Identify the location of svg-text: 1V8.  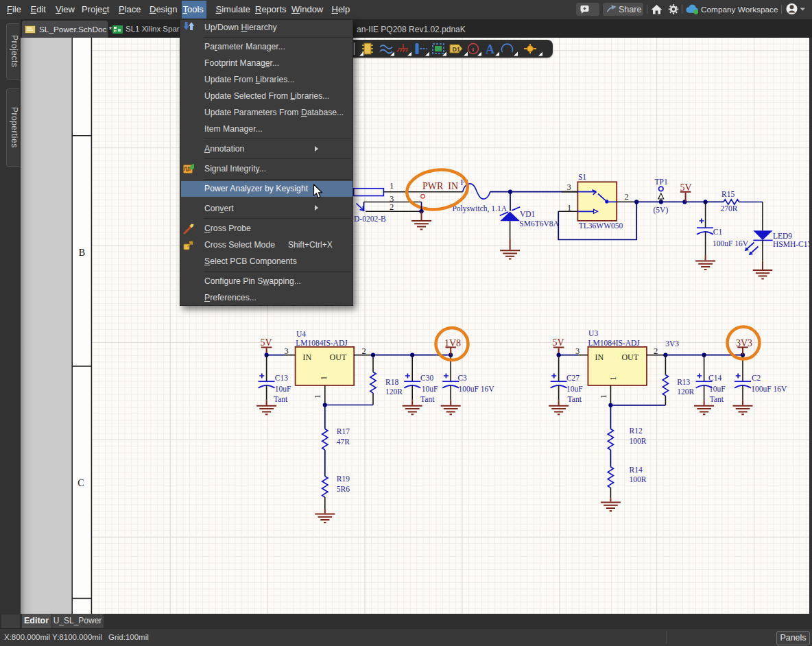
(453, 343).